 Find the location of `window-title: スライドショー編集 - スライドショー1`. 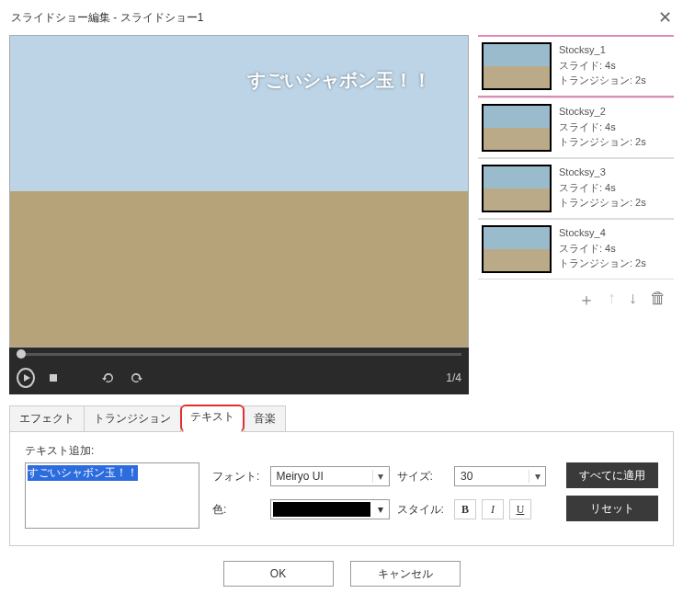

window-title: スライドショー編集 - スライドショー1 is located at coordinates (107, 18).